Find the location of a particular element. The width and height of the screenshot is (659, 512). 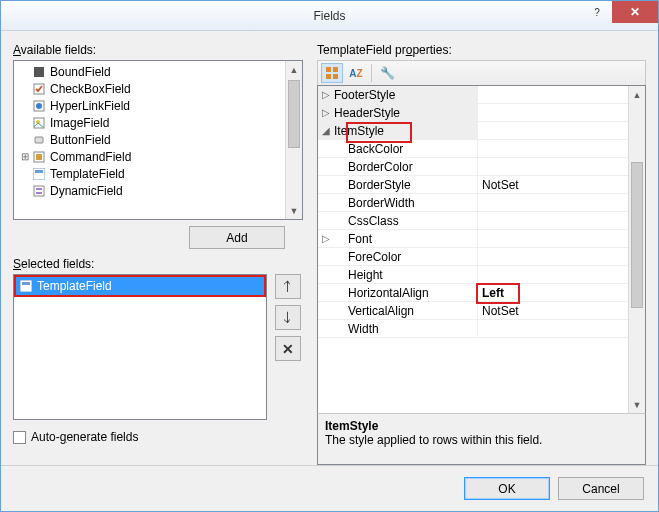

move-up-button: 🡑 is located at coordinates (288, 286).